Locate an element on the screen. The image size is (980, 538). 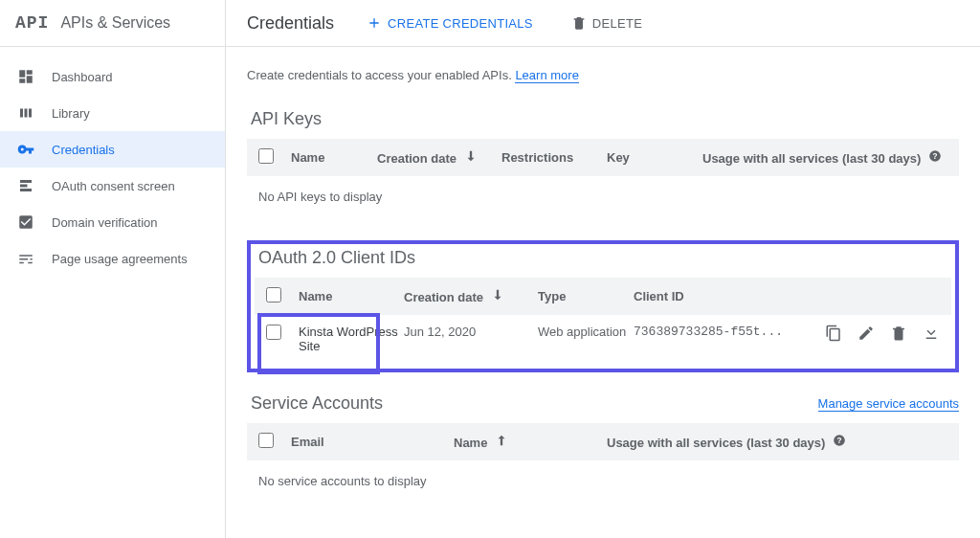
oauth-row-clientid: 736389733285-f55t... is located at coordinates (729, 331).